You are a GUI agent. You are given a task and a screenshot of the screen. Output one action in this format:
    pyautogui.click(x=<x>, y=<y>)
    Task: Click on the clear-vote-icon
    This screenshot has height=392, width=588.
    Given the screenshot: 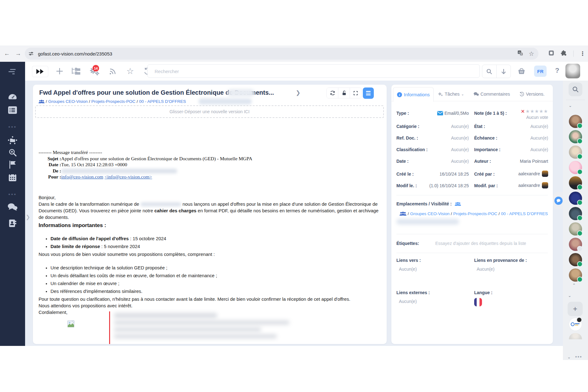 What is the action you would take?
    pyautogui.click(x=523, y=111)
    